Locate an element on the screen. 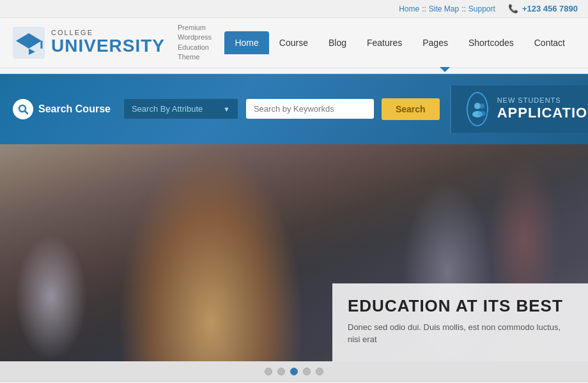 This screenshot has width=588, height=383. logo-tagline: Premium Wordpress Education Theme is located at coordinates (201, 43).